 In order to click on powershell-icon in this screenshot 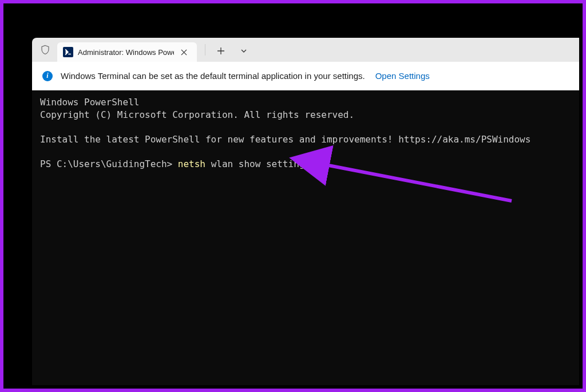, I will do `click(68, 52)`.